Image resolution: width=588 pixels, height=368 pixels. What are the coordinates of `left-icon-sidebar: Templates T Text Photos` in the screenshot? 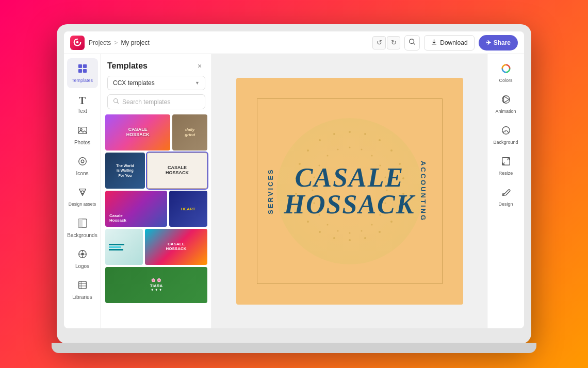 It's located at (83, 191).